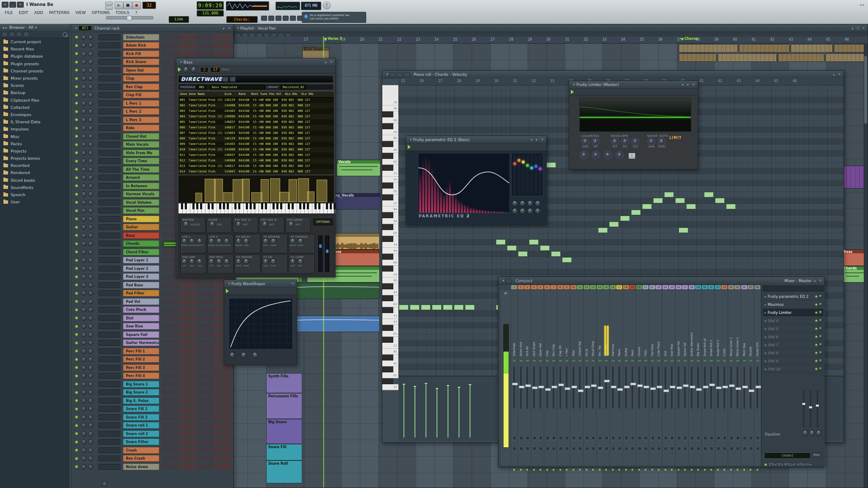 This screenshot has height=488, width=868. What do you see at coordinates (255, 355) in the screenshot?
I see `ws-mix-knob` at bounding box center [255, 355].